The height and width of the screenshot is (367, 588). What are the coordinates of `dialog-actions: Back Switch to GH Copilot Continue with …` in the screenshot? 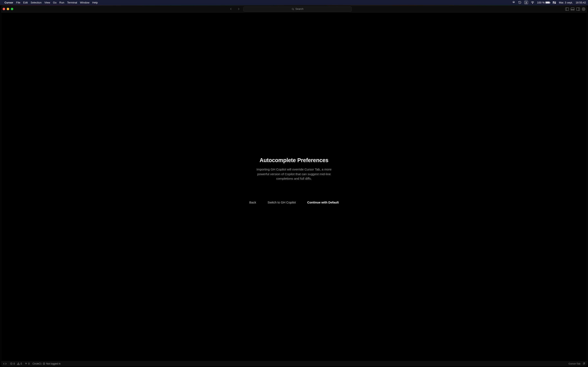 It's located at (294, 202).